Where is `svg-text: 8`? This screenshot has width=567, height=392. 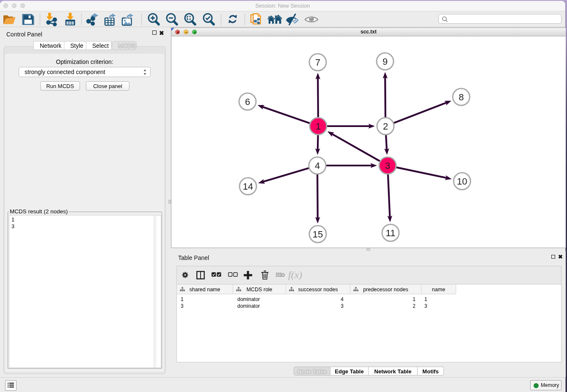 svg-text: 8 is located at coordinates (461, 97).